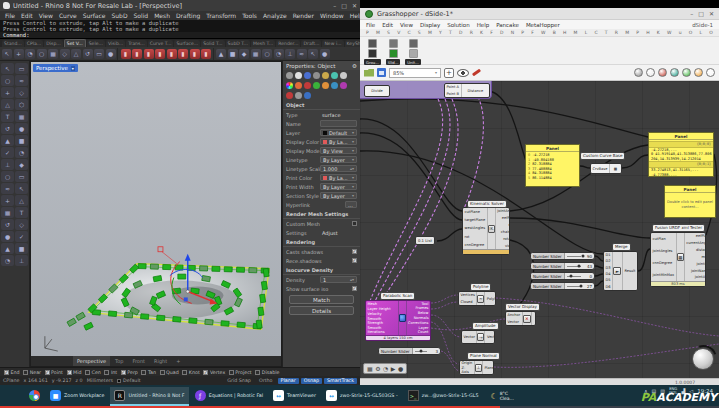 The image size is (719, 408). I want to click on rhino-toolbar-tab: SubD T..., so click(238, 44).